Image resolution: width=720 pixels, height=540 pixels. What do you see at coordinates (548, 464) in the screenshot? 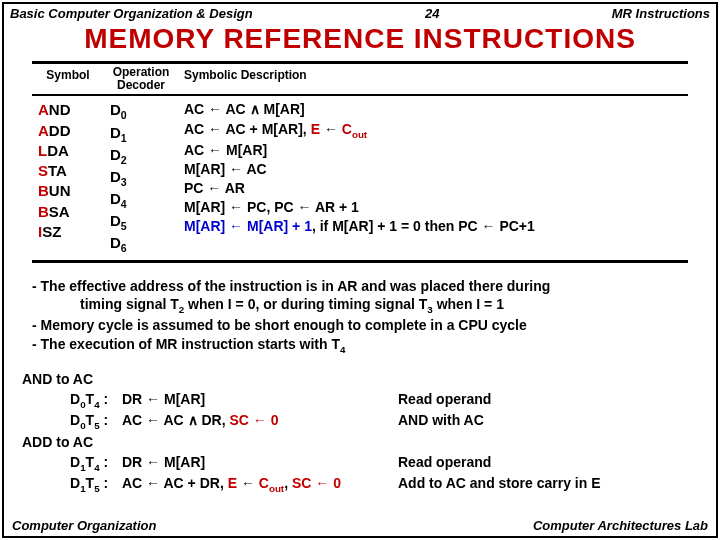
I see `op-add-r1-cmt: Read operand` at bounding box center [548, 464].